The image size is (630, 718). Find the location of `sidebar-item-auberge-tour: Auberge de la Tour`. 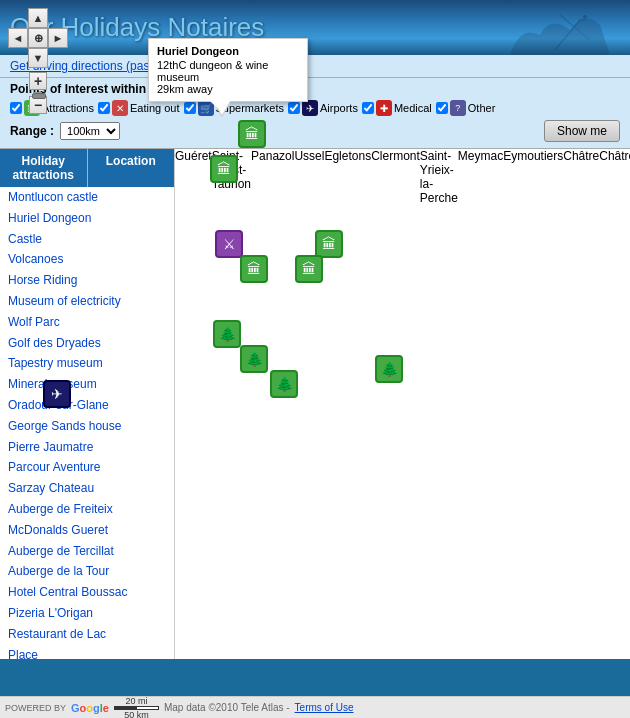

sidebar-item-auberge-tour: Auberge de la Tour is located at coordinates (87, 572).